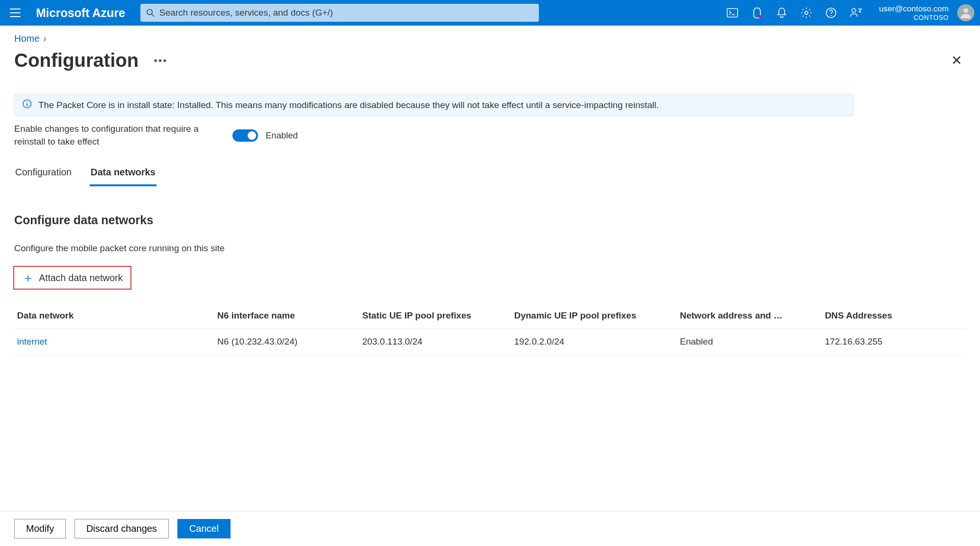  What do you see at coordinates (45, 39) in the screenshot?
I see `chevron-right-icon: ›` at bounding box center [45, 39].